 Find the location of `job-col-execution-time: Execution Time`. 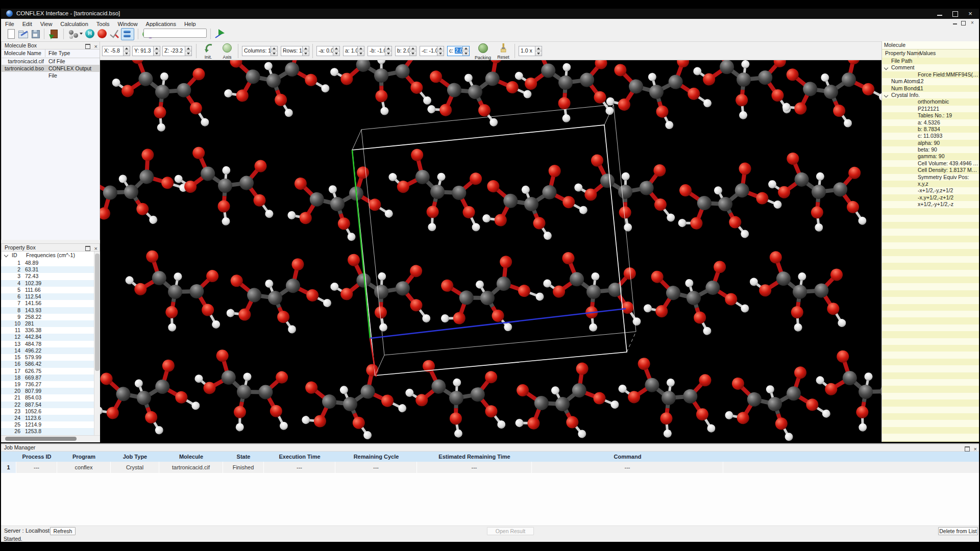

job-col-execution-time: Execution Time is located at coordinates (300, 457).